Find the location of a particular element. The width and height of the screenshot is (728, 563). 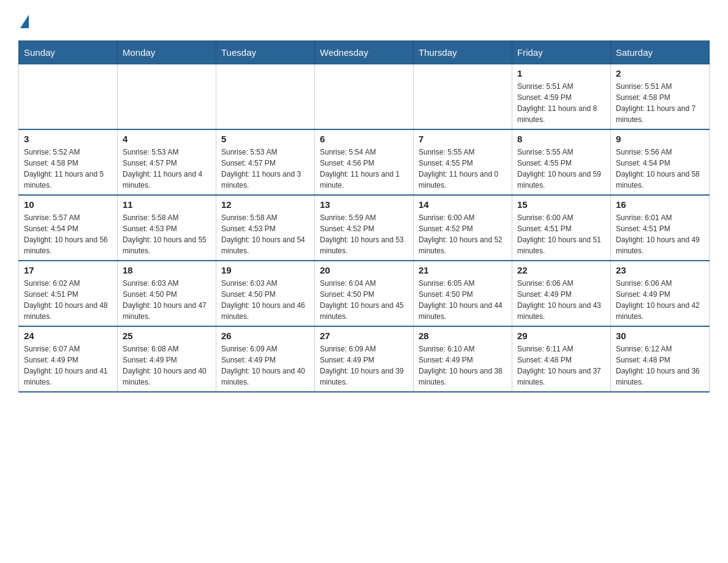

calendar-cell: 2Sunrise: 5:51 AMSunset: 4:58 PMDaylight… is located at coordinates (661, 97).